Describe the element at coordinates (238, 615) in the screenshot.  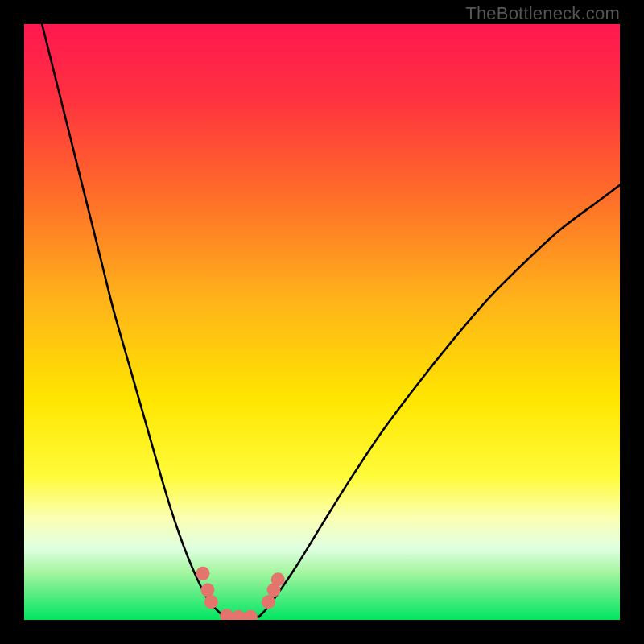
I see `data-point-p5` at that location.